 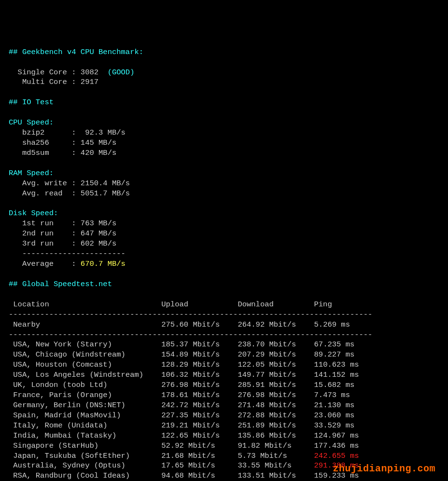 I want to click on ram-speed-row: Avg. write : 2150.4 MB/s, so click(x=70, y=183).